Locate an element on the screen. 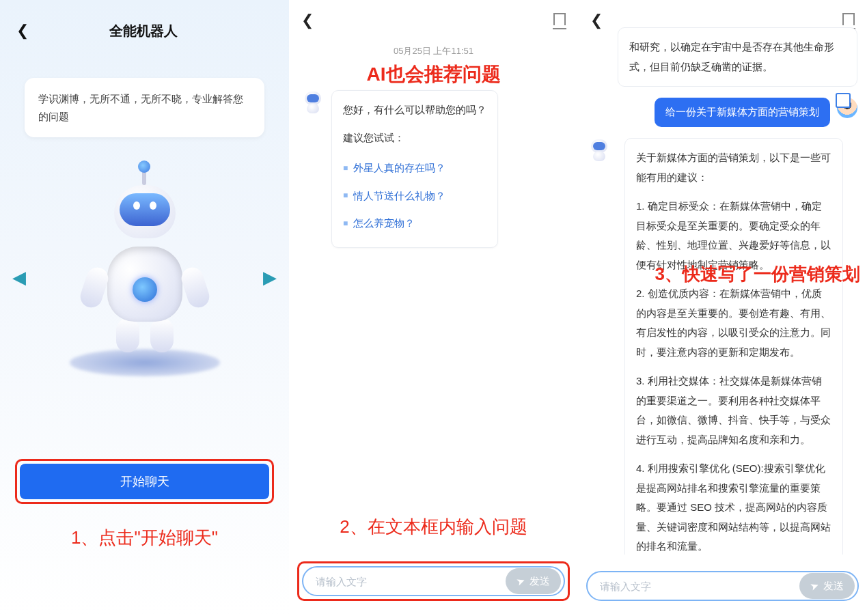 This screenshot has width=867, height=616. carousel-prev-icon: ◀ is located at coordinates (19, 277).